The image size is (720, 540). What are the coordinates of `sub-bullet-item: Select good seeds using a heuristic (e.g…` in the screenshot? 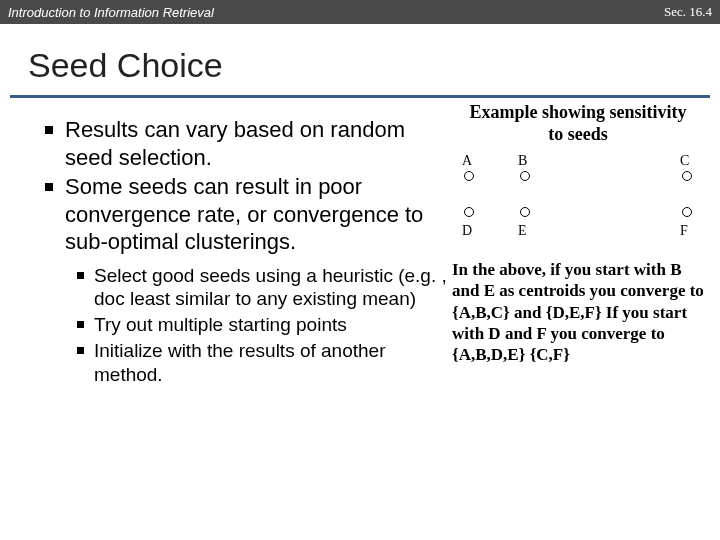 It's located at (262, 288).